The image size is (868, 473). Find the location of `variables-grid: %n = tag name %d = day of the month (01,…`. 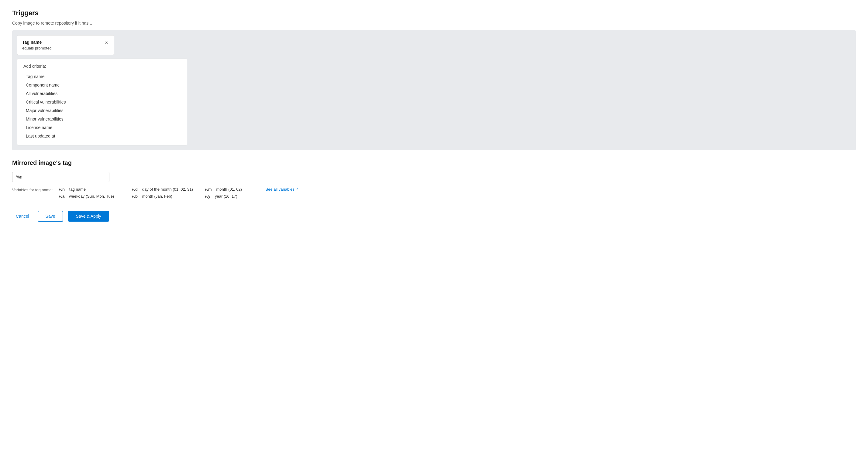

variables-grid: %n = tag name %d = day of the month (01,… is located at coordinates (179, 193).